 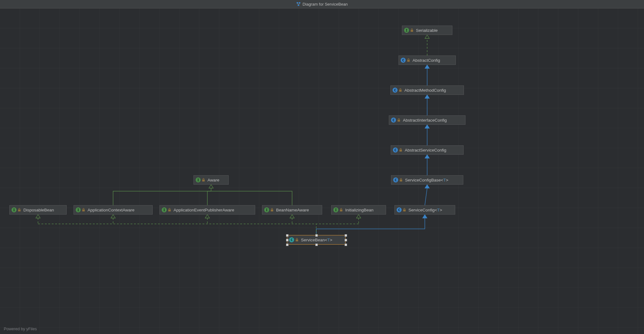 What do you see at coordinates (426, 61) in the screenshot?
I see `node-label: AbstractConfig` at bounding box center [426, 61].